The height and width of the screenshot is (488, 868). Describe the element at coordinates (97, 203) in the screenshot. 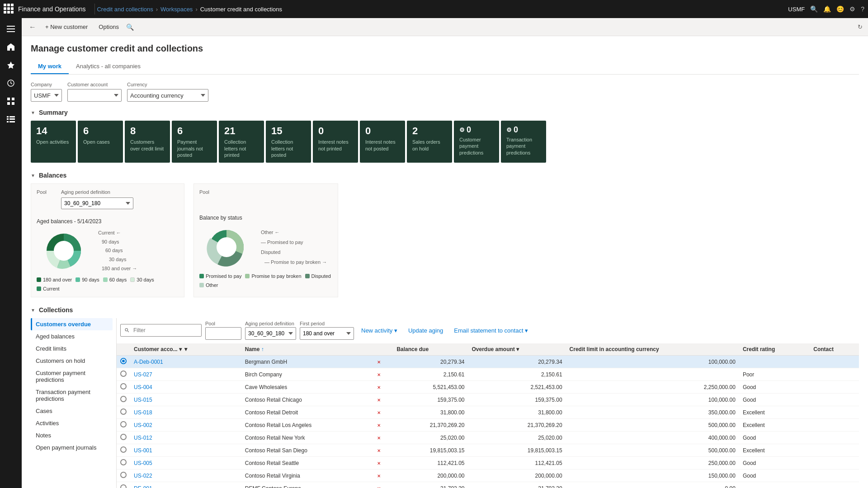

I see `aging-period-select: 30_60_90_180` at that location.